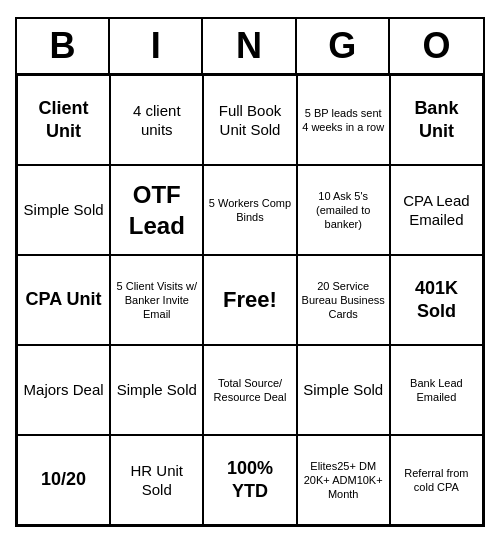 The height and width of the screenshot is (544, 500). Describe the element at coordinates (436, 210) in the screenshot. I see `bingo-cell-9: CPA Lead Emailed` at that location.